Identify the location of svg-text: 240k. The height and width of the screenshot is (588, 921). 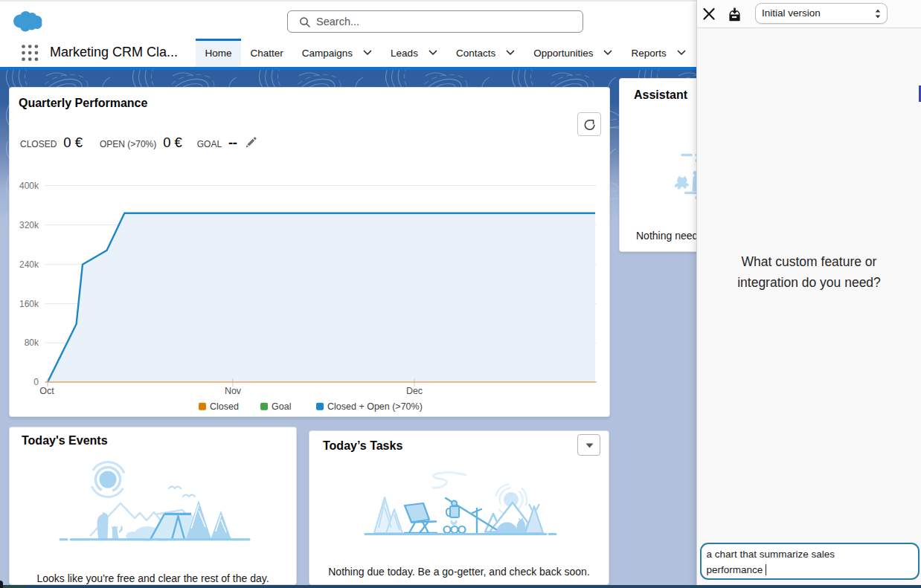
(30, 265).